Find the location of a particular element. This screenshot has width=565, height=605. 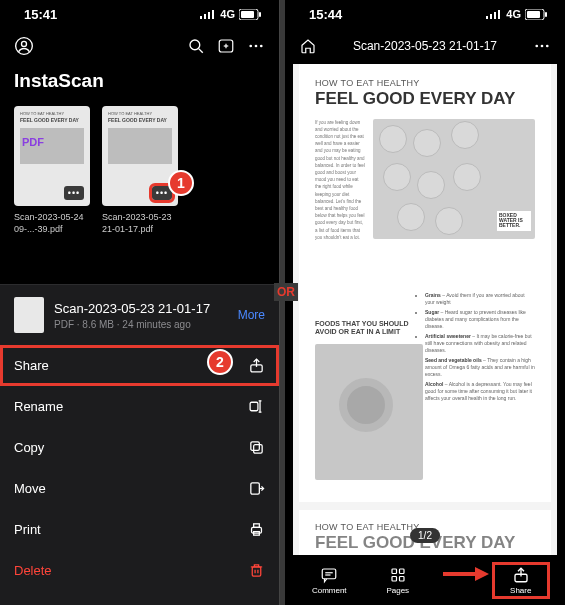

boxed-water-label: BOXED WATER IS BETTER. is located at coordinates (514, 221).